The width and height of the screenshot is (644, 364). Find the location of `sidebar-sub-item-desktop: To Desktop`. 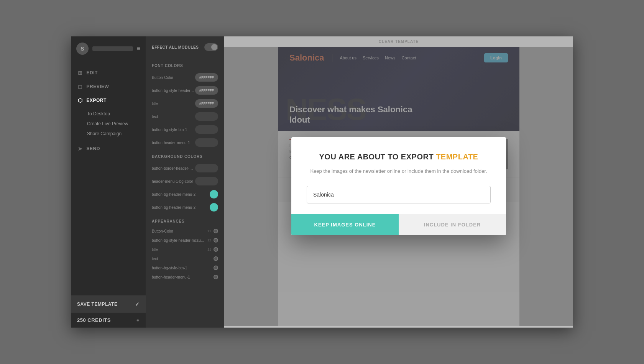

sidebar-sub-item-desktop: To Desktop is located at coordinates (117, 114).